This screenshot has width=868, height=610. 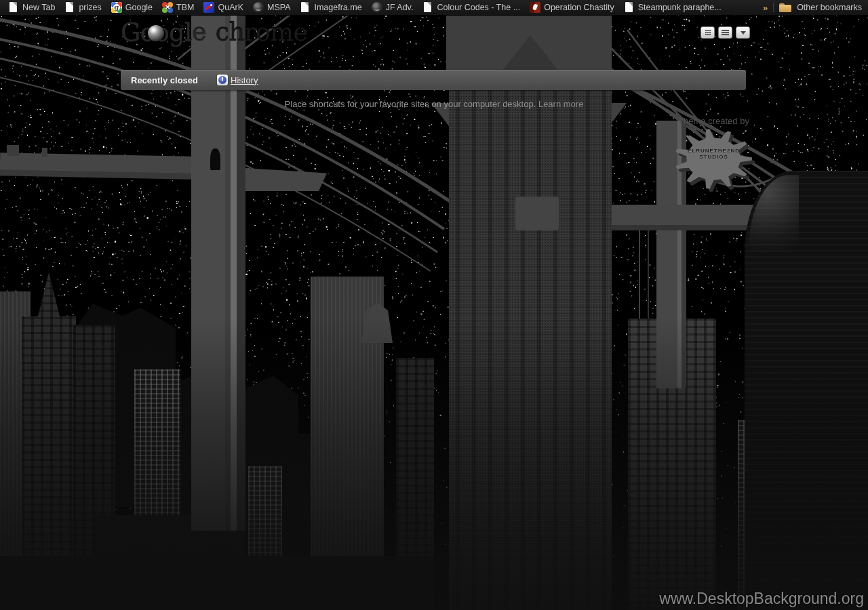 I want to click on bookmark-label: New Tab, so click(x=39, y=7).